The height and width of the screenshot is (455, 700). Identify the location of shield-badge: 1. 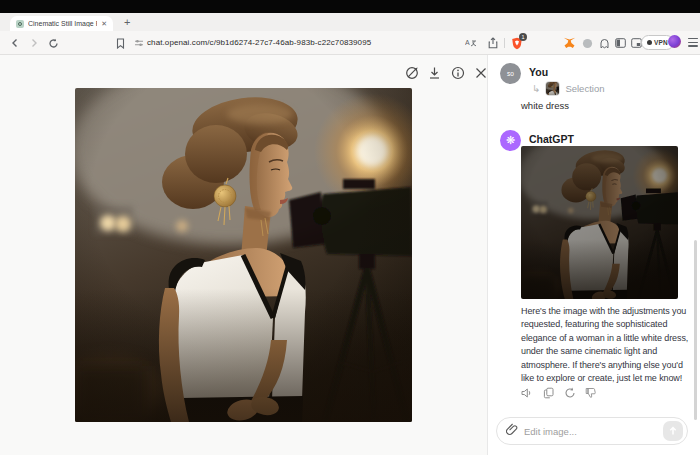
(523, 37).